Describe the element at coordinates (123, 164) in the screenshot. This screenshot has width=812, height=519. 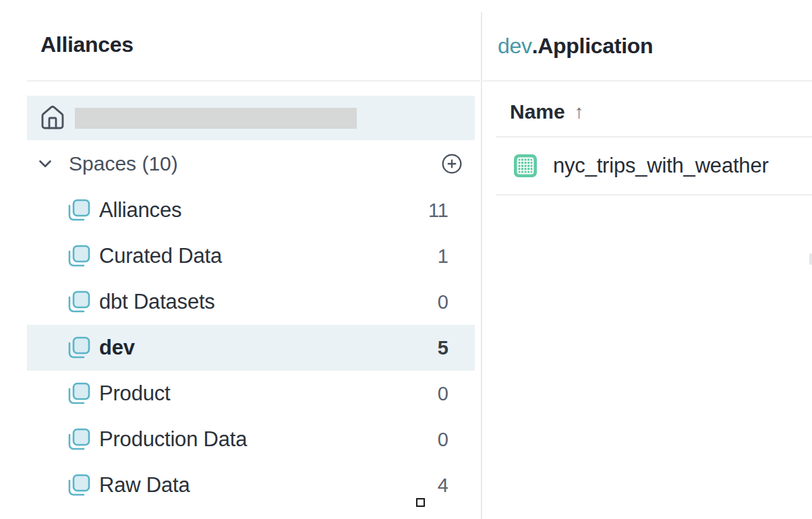
I see `spaces-section-label: Spaces (10)` at that location.